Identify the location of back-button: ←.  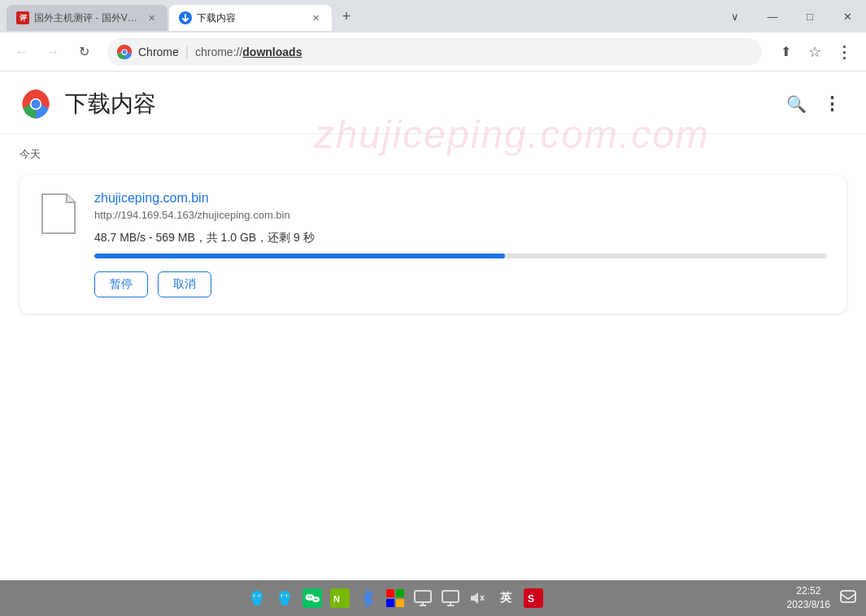
(22, 52).